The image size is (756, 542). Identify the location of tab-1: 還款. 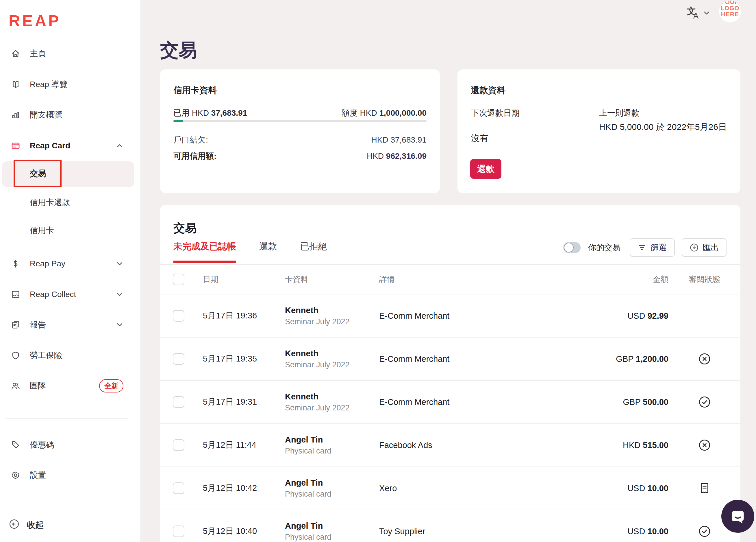
(268, 251).